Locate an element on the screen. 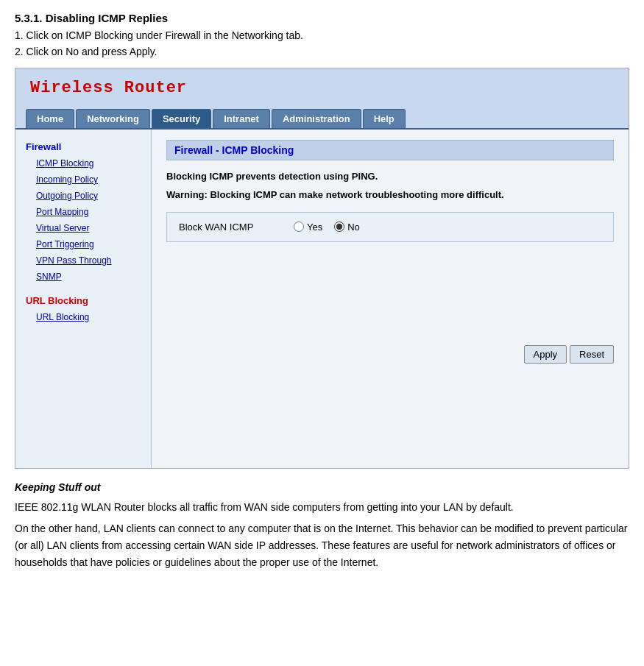 This screenshot has width=644, height=666. block-wan-icmp-row: Block WAN ICMP Yes No is located at coordinates (390, 227).